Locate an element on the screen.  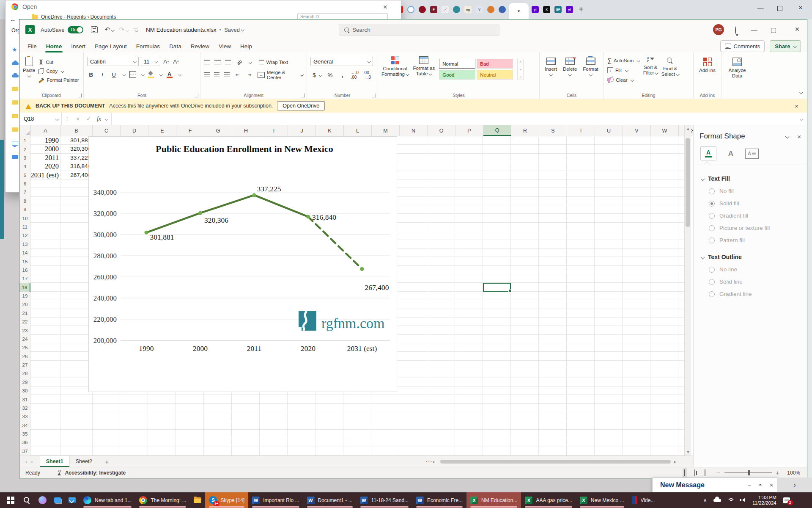
row-header-35: 35 is located at coordinates (25, 434).